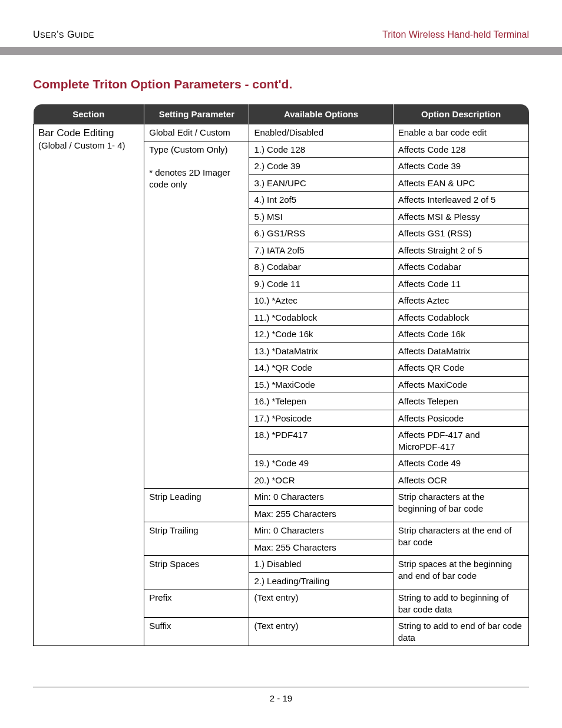  What do you see at coordinates (321, 200) in the screenshot?
I see `option-cell: 4.) Int 2of5` at bounding box center [321, 200].